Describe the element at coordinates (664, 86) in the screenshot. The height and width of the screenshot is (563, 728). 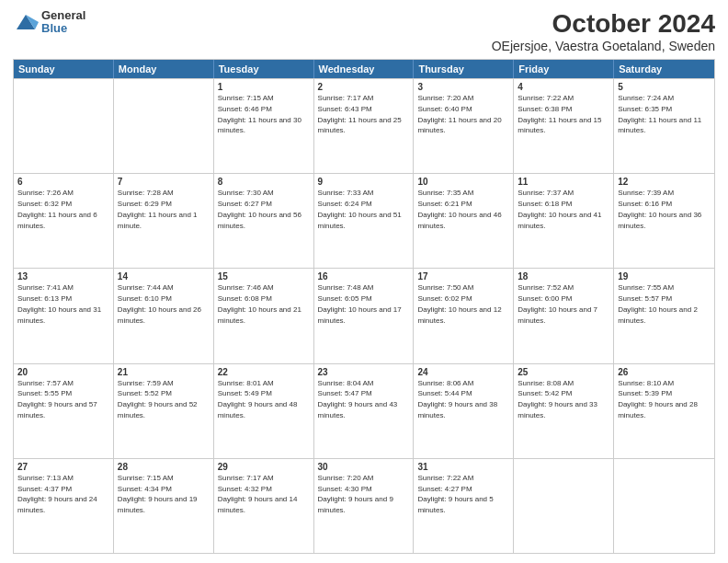
I see `day-number: 5` at that location.